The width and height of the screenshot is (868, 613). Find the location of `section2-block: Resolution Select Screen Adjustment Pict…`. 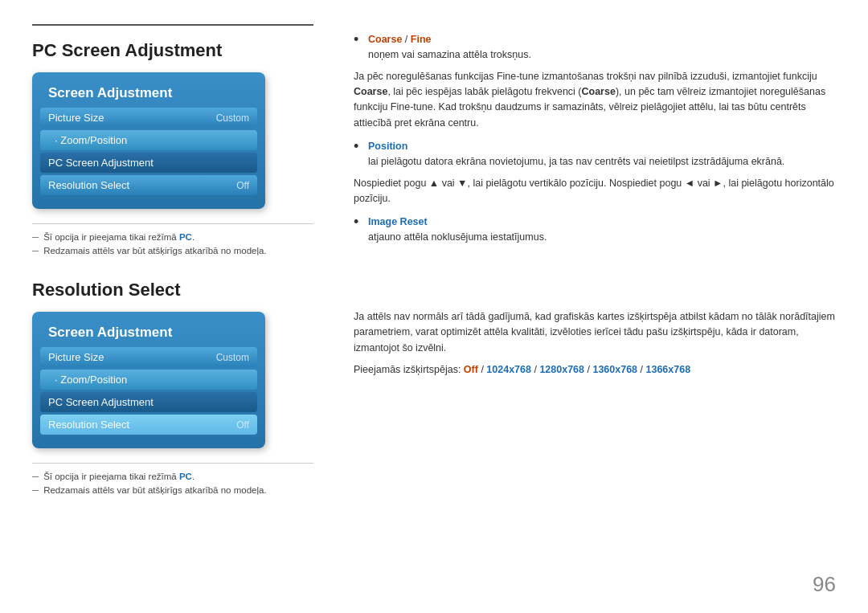

section2-block: Resolution Select Screen Adjustment Pict… is located at coordinates (173, 387).